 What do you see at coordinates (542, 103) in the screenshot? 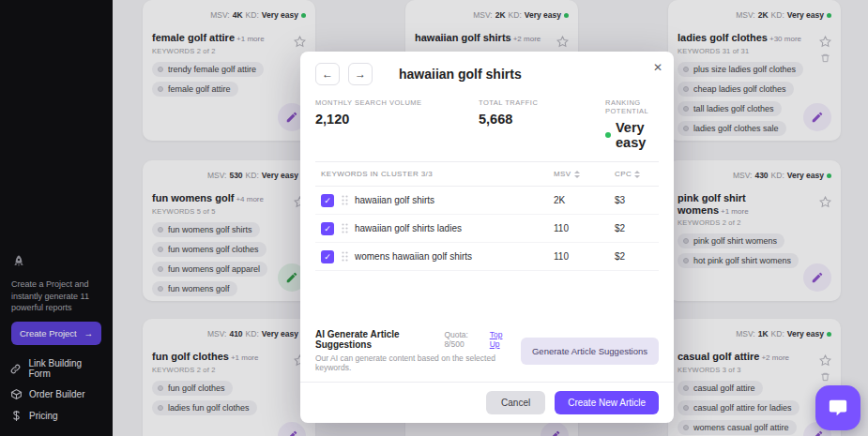
I see `stat-label: TOTAL TRAFFIC` at bounding box center [542, 103].